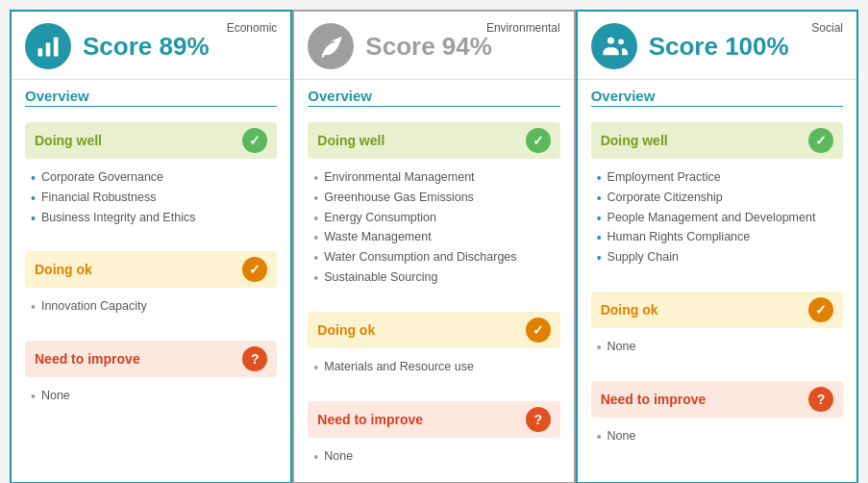 The image size is (868, 483). I want to click on status-icon-doing-ok-environmental: ✓, so click(538, 330).